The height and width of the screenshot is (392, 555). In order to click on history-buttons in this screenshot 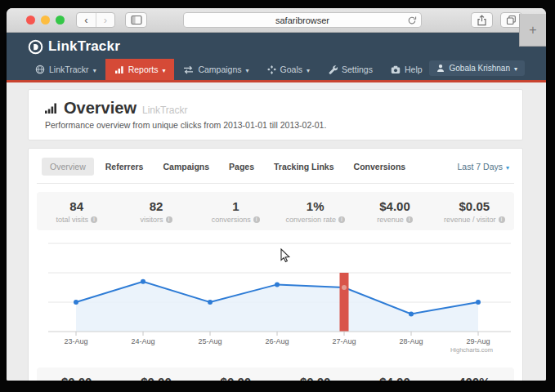, I will do `click(96, 20)`.